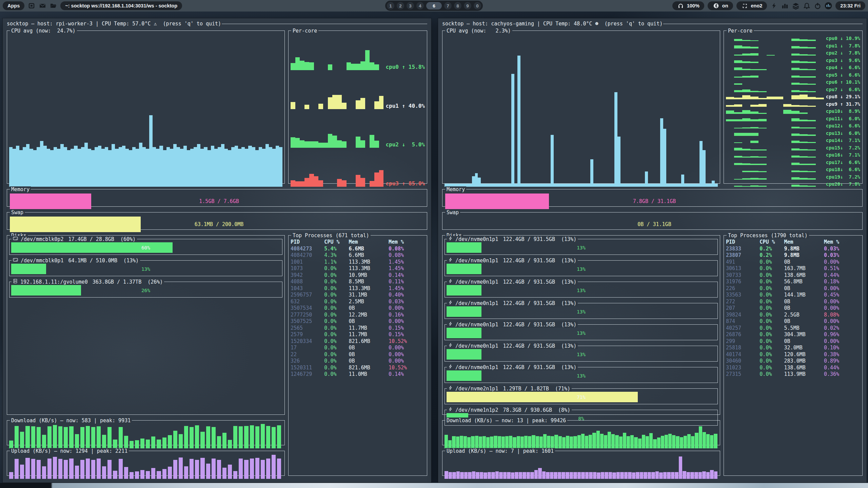 Image resolution: width=868 pixels, height=488 pixels. I want to click on process-row: 39420.0%10.9MB0.14%, so click(358, 276).